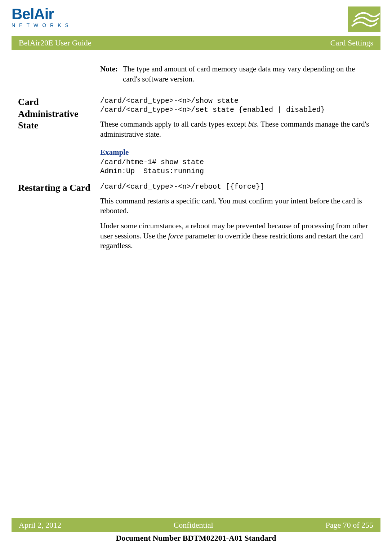 The width and height of the screenshot is (392, 545). What do you see at coordinates (246, 74) in the screenshot?
I see `note-text: The type and amount of card memory usage…` at bounding box center [246, 74].